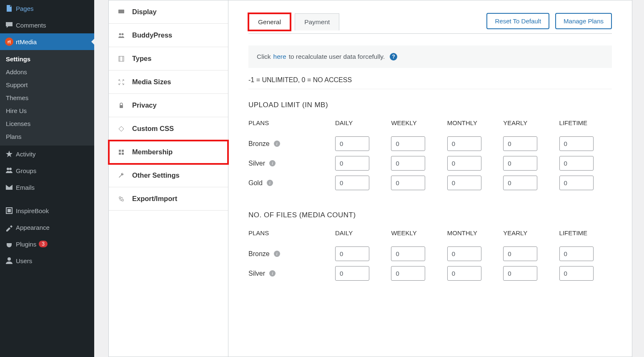 The height and width of the screenshot is (357, 644). What do you see at coordinates (47, 42) in the screenshot?
I see `menu-rtmedia: rt rtMedia` at bounding box center [47, 42].